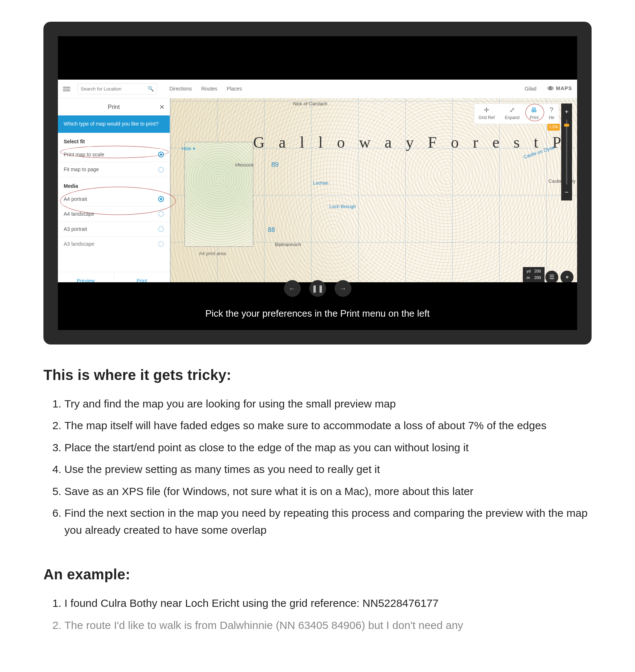 The width and height of the screenshot is (635, 672). Describe the element at coordinates (512, 114) in the screenshot. I see `expand-button: ⤢ Expand` at that location.